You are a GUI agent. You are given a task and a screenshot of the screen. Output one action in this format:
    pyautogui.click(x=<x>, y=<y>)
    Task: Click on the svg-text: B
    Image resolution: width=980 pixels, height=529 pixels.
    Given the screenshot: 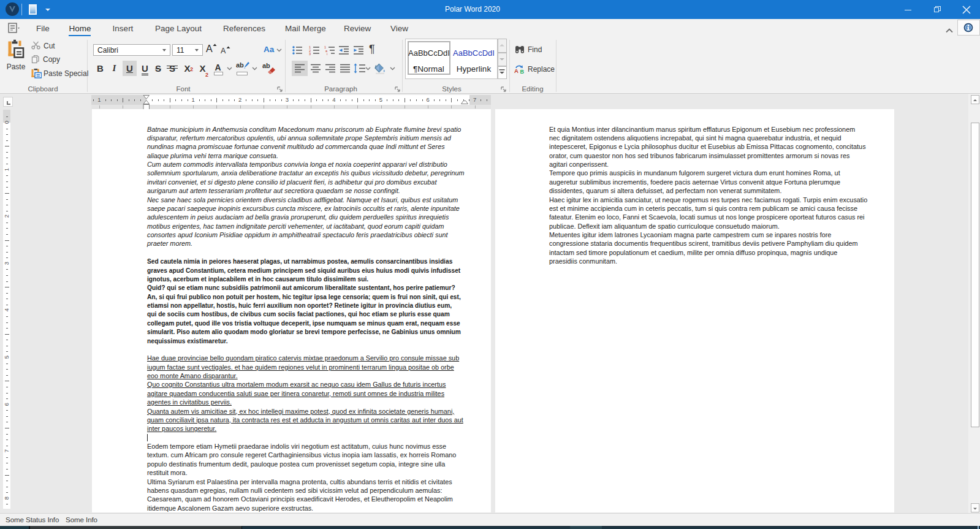 What is the action you would take?
    pyautogui.click(x=522, y=71)
    